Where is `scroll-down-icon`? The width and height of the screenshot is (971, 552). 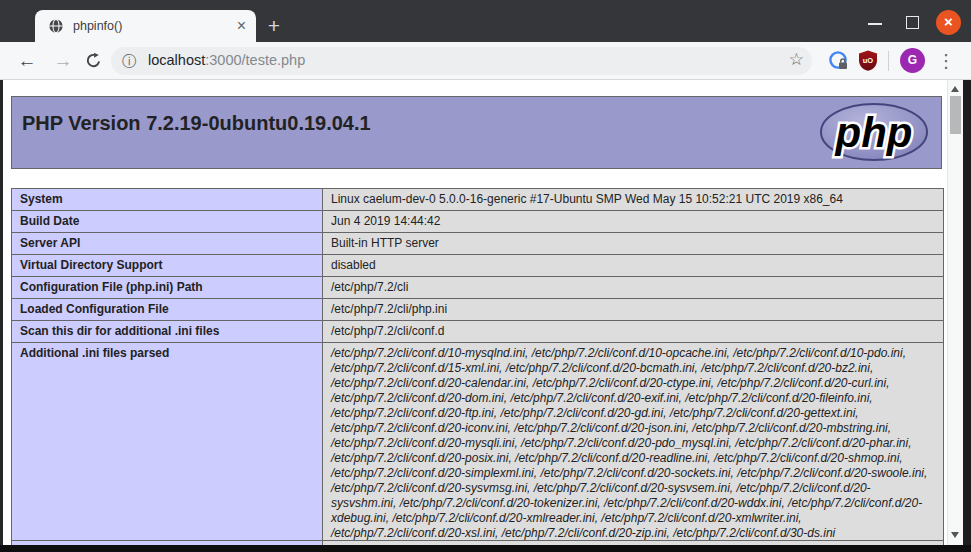
scroll-down-icon is located at coordinates (955, 535).